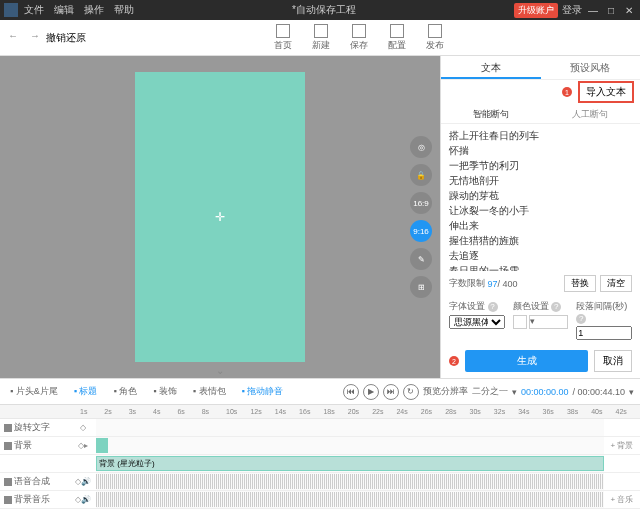 This screenshot has width=640, height=518. What do you see at coordinates (622, 446) in the screenshot?
I see `add-bg-button: + 背景` at bounding box center [622, 446].